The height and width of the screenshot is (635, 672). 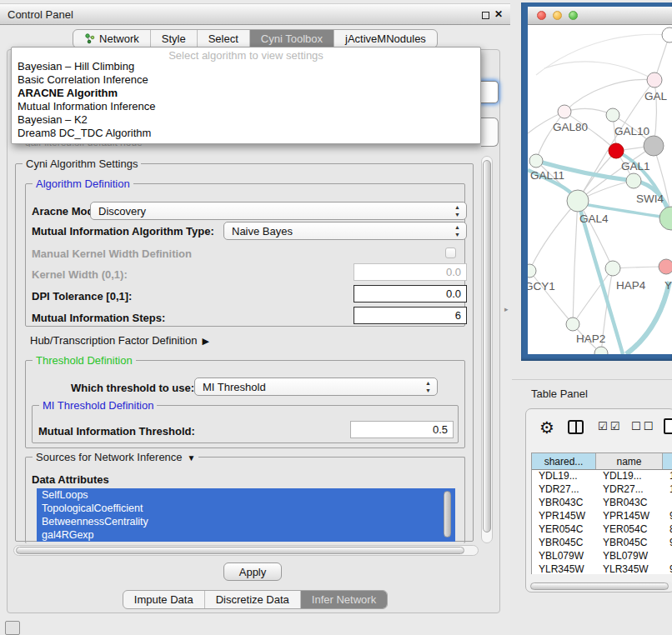 What do you see at coordinates (253, 572) in the screenshot?
I see `apply-button: Apply` at bounding box center [253, 572].